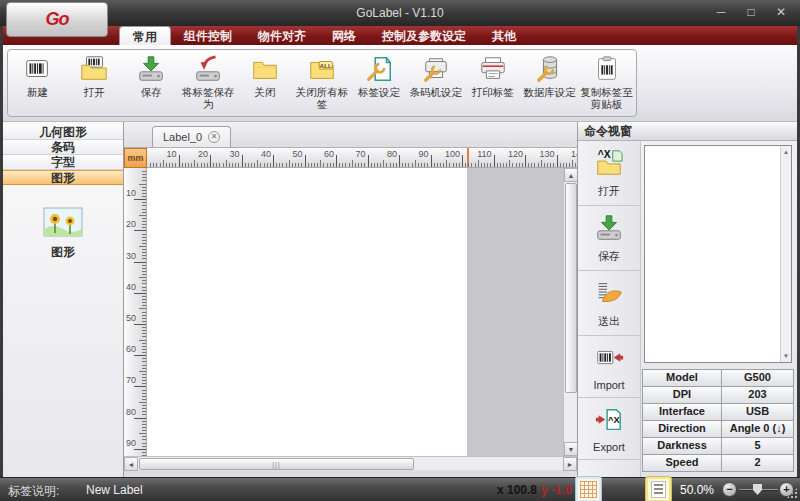 This screenshot has width=800, height=501. I want to click on document-tab: Label_0 ✕, so click(192, 136).